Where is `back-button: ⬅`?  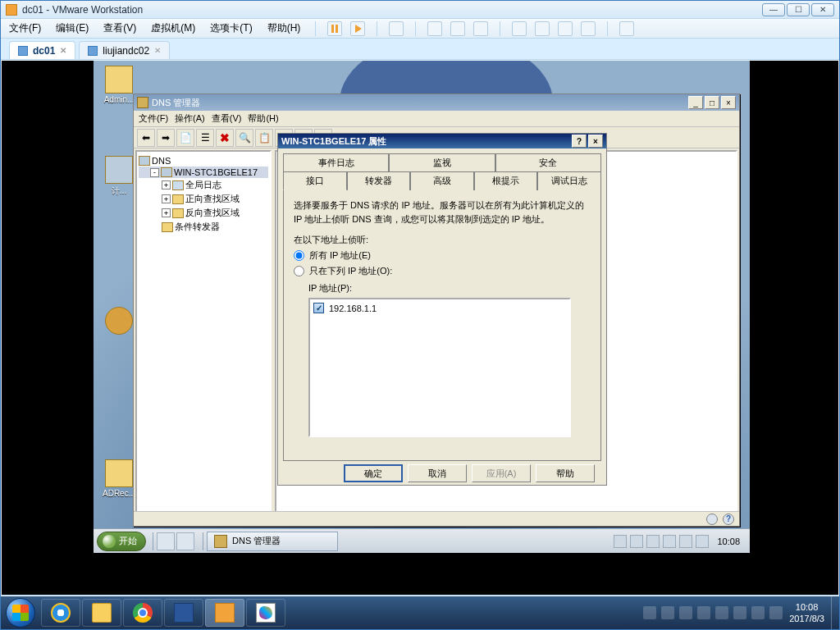 back-button: ⬅ is located at coordinates (146, 138).